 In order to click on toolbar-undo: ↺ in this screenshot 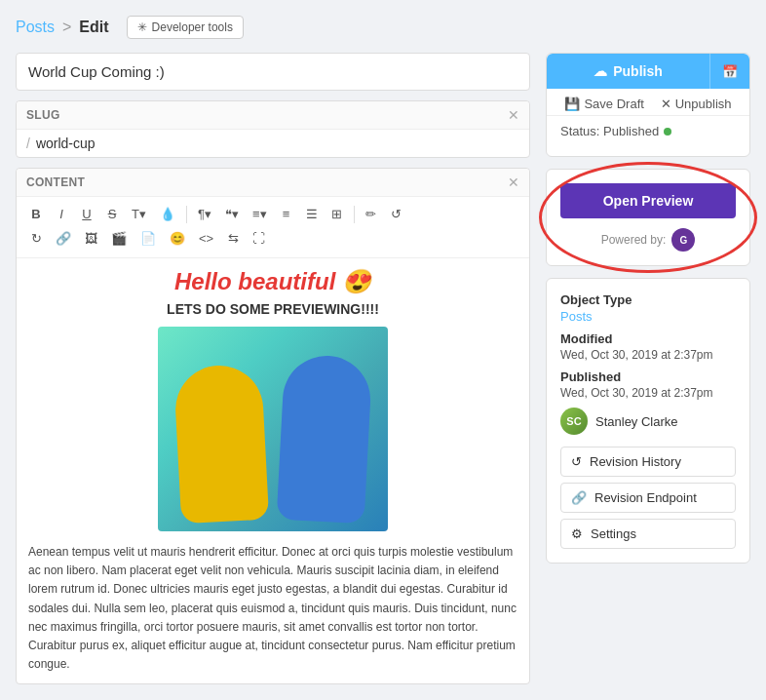, I will do `click(397, 214)`.